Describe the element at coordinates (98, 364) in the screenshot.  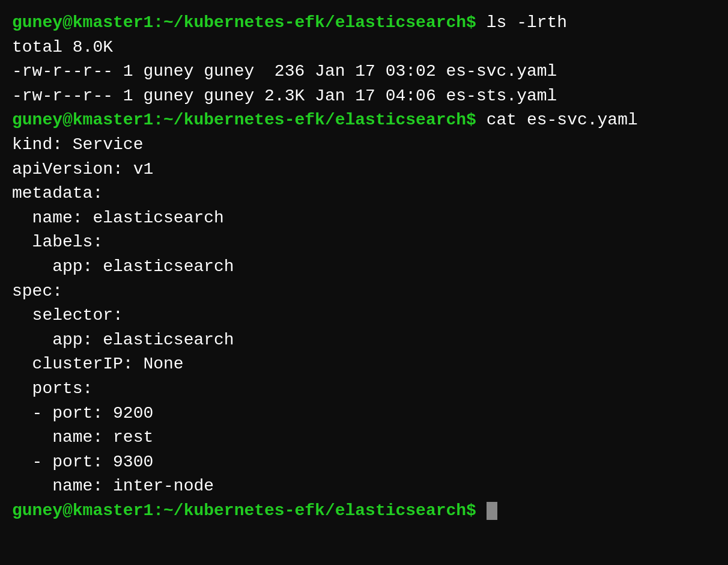
I see `output-text: clusterIP: None` at that location.